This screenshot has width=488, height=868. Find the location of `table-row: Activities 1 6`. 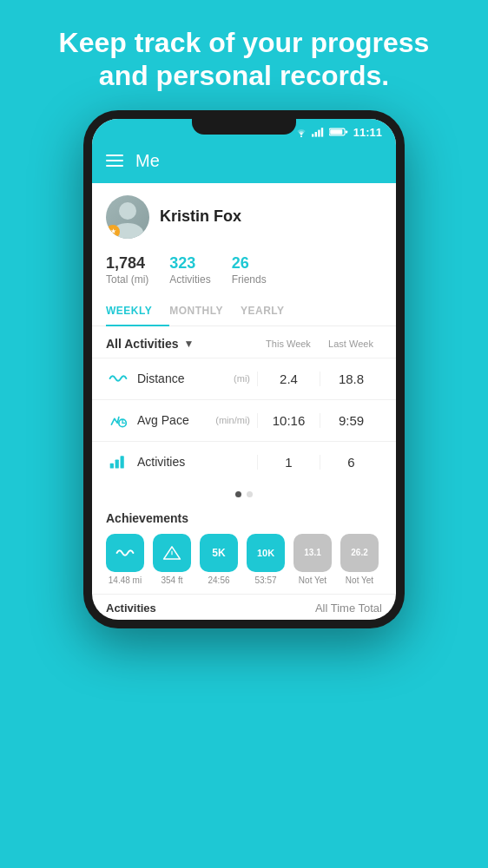

table-row: Activities 1 6 is located at coordinates (244, 462).